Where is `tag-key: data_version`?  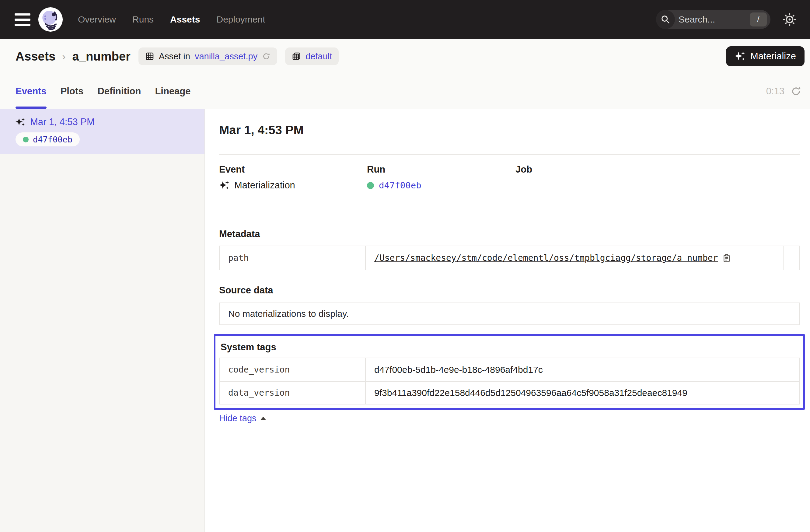
tag-key: data_version is located at coordinates (293, 393).